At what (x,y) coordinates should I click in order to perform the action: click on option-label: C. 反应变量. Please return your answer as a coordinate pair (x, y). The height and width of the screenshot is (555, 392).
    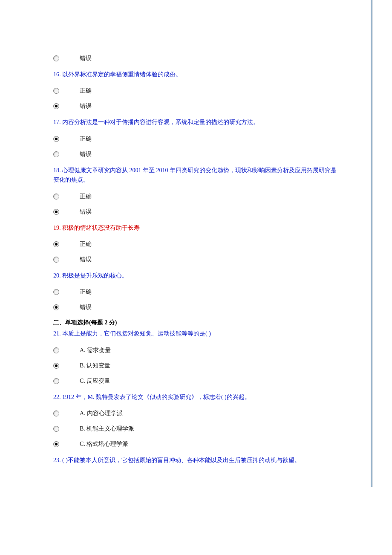
    Looking at the image, I should click on (95, 381).